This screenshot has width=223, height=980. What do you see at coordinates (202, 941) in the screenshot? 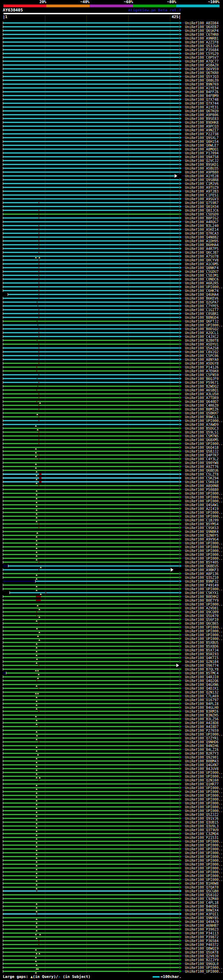
I see `hit-label: UniRef100_P36584` at bounding box center [202, 941].